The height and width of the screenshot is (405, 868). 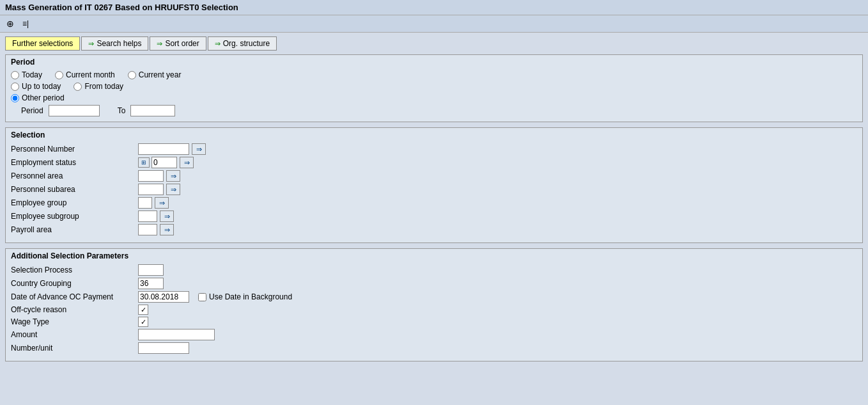 I want to click on employee-subgroup-row: Employee subgroup ⇒, so click(x=434, y=216).